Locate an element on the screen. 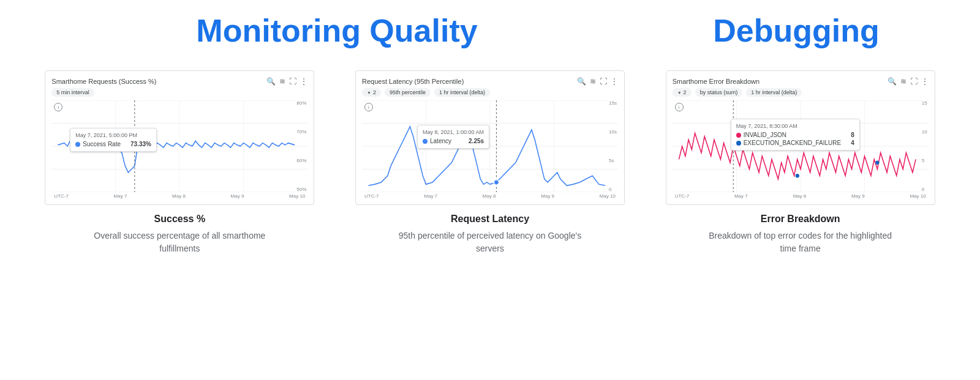 This screenshot has width=980, height=380. filter-chip-percentile: 95th percentile is located at coordinates (408, 92).